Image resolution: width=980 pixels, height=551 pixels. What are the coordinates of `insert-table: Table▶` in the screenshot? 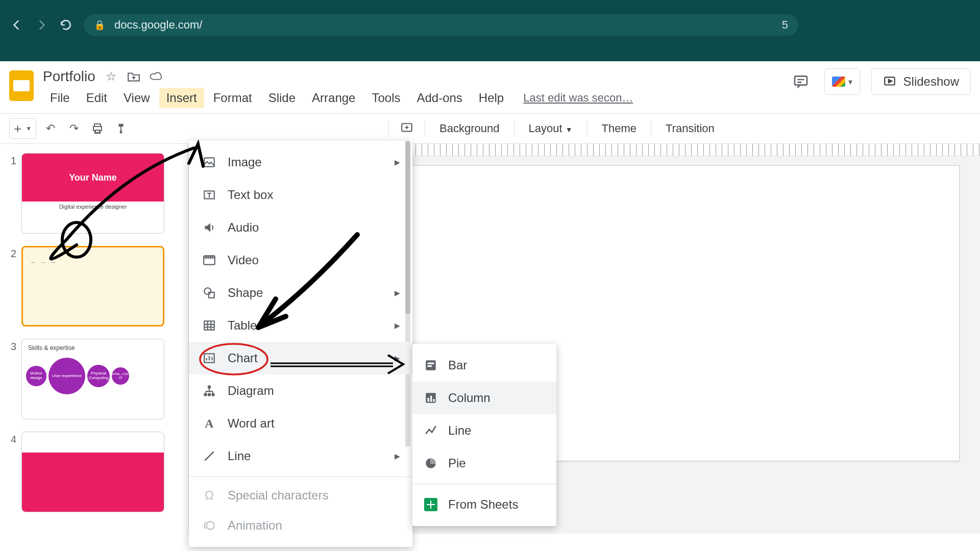 It's located at (301, 325).